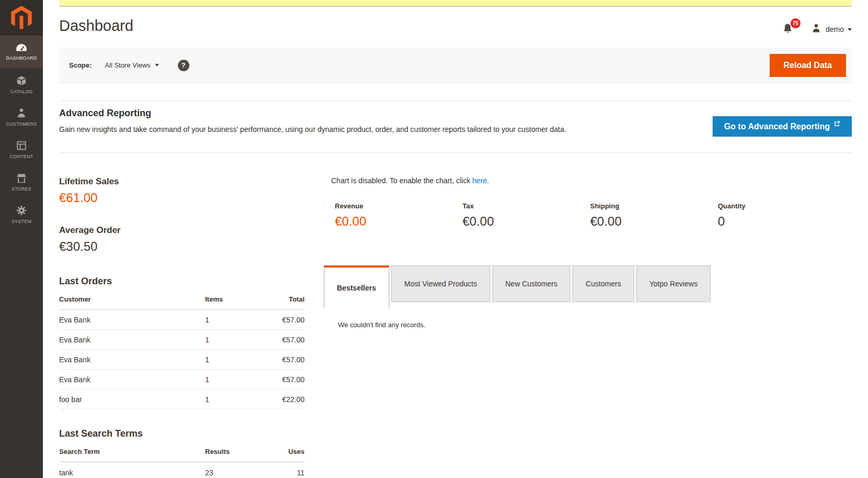 This screenshot has height=478, width=868. What do you see at coordinates (182, 455) in the screenshot?
I see `last-search-terms-header: Search Term Results Uses` at bounding box center [182, 455].